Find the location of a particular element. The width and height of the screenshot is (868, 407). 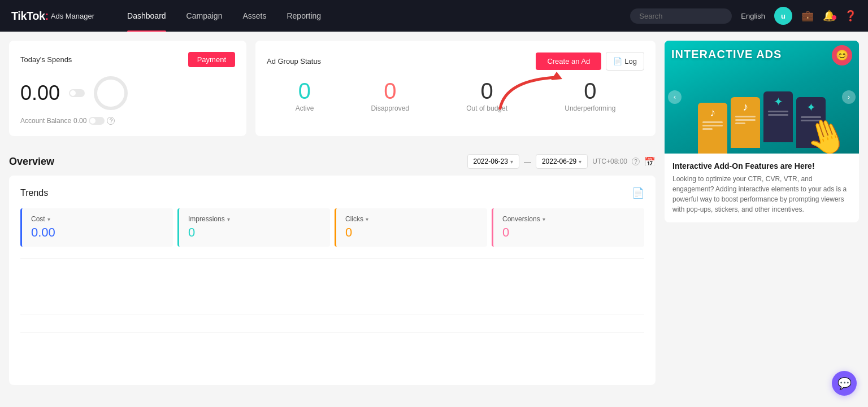

briefcase-icon: 💼 is located at coordinates (808, 16).